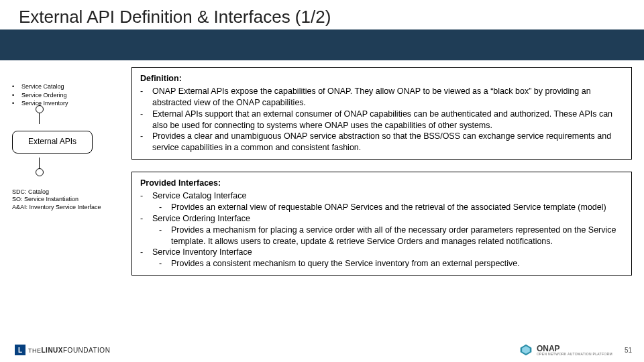 The width and height of the screenshot is (644, 362). Describe the element at coordinates (397, 208) in the screenshot. I see `interface-desc: Provides an external view of requestable…` at that location.